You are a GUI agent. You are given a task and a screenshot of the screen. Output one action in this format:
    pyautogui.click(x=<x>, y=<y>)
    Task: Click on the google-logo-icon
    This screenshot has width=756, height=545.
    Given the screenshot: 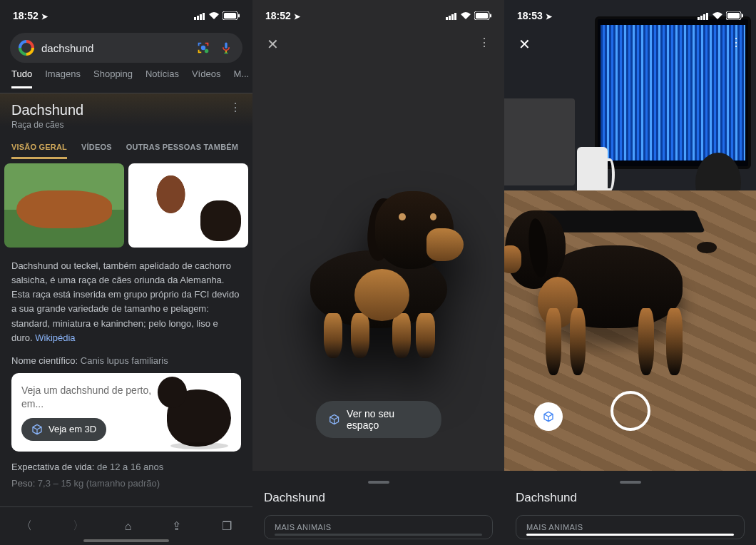 What is the action you would take?
    pyautogui.click(x=26, y=48)
    